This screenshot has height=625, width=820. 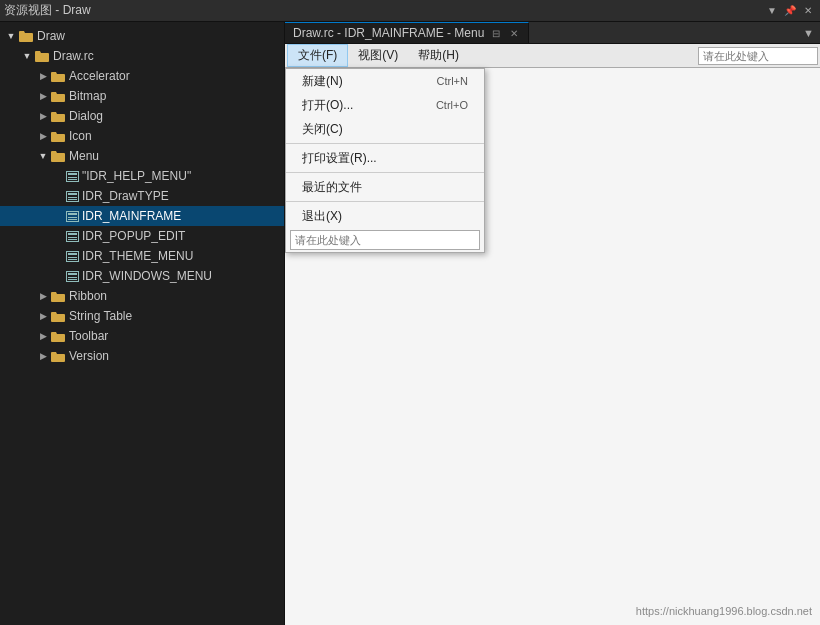 What do you see at coordinates (142, 96) in the screenshot?
I see `tree-item-bitmap: ▶ Bitmap` at bounding box center [142, 96].